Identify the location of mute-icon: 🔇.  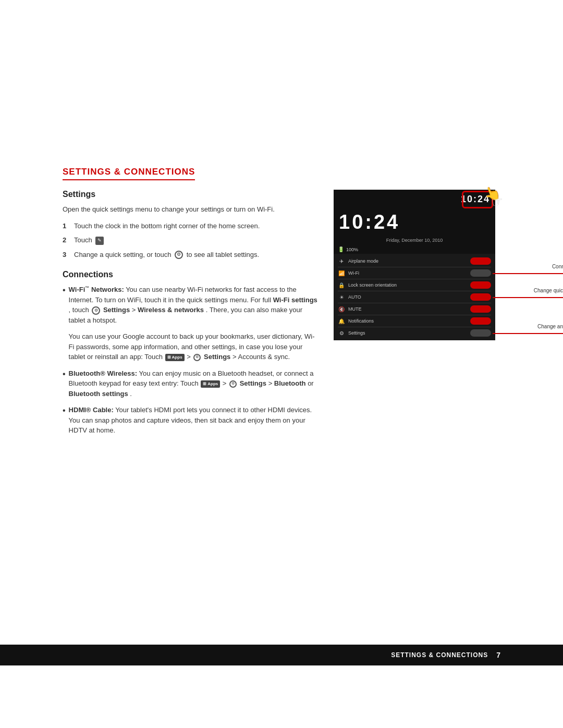
(341, 309).